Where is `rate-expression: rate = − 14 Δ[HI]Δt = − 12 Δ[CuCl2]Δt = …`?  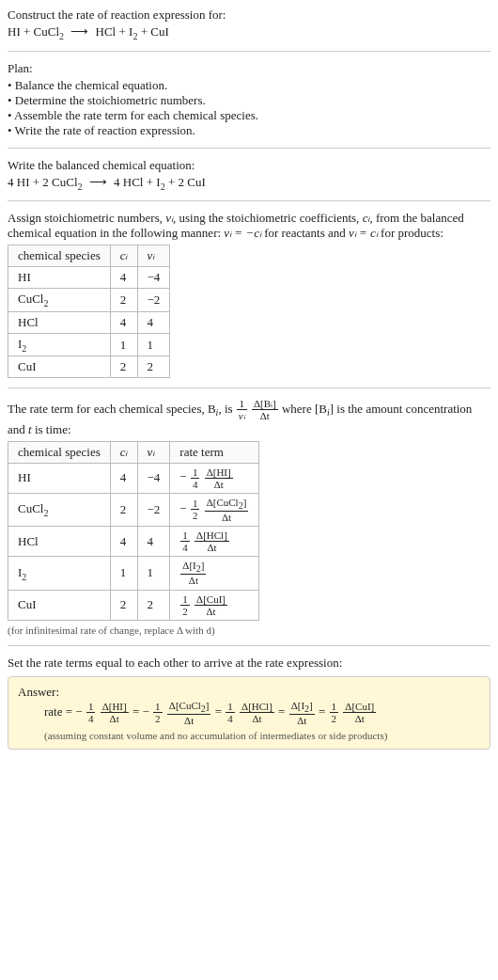
rate-expression: rate = − 14 Δ[HI]Δt = − 12 Δ[CuCl2]Δt = … is located at coordinates (249, 713).